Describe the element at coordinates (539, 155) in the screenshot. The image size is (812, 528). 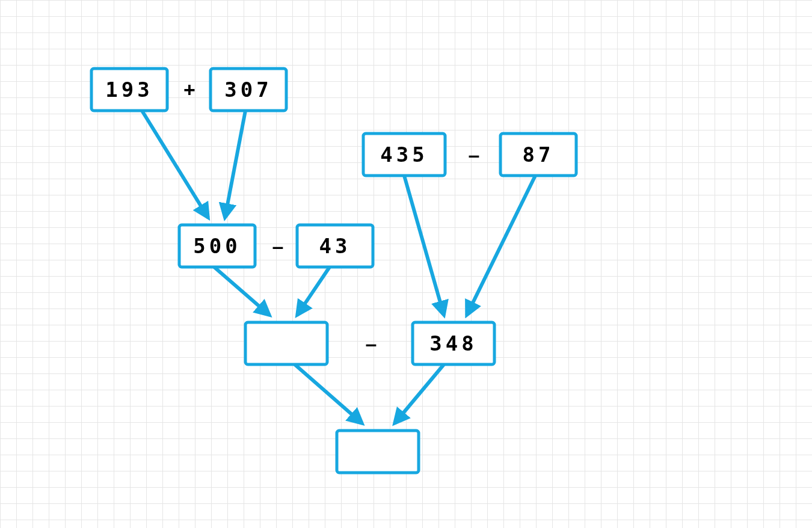
I see `value-87: 87` at that location.